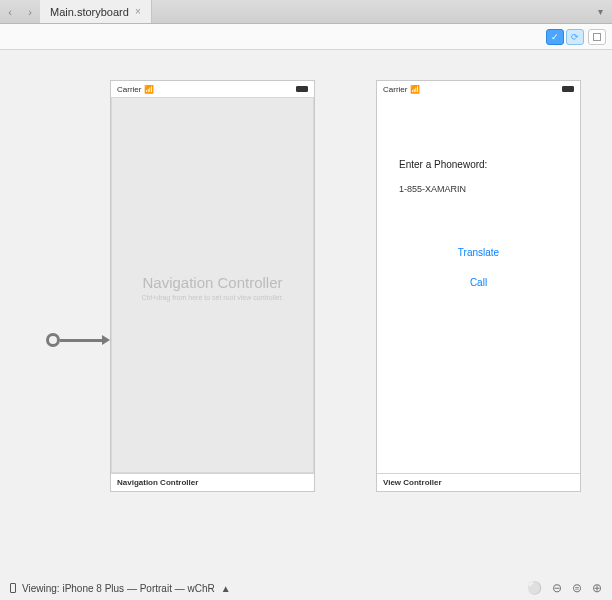 The image size is (612, 600). What do you see at coordinates (212, 282) in the screenshot?
I see `nav-controller-title: Navigation Controller` at bounding box center [212, 282].